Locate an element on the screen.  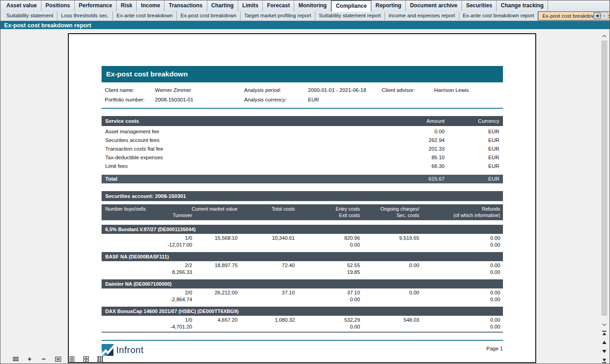
tab-transactions: Transactions is located at coordinates (186, 6).